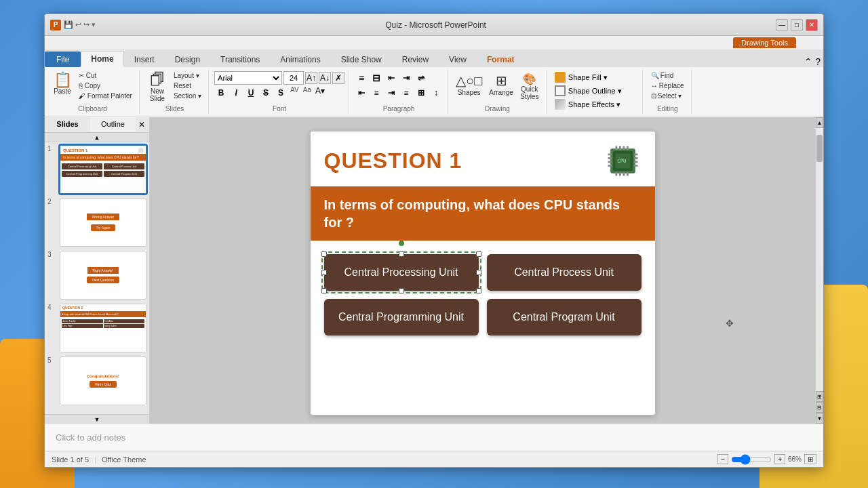 The image size is (868, 488). Describe the element at coordinates (157, 87) in the screenshot. I see `new-slide-button: 🗍 NewSlide` at that location.